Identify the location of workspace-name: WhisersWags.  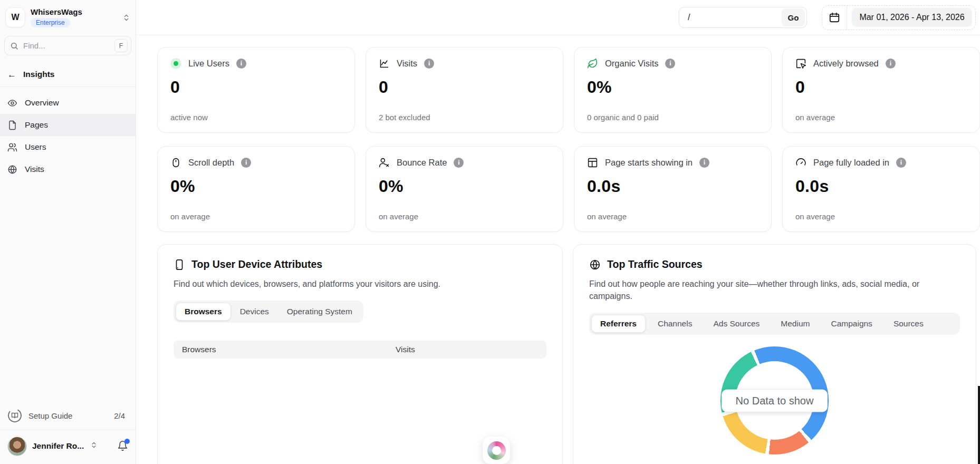
(56, 12).